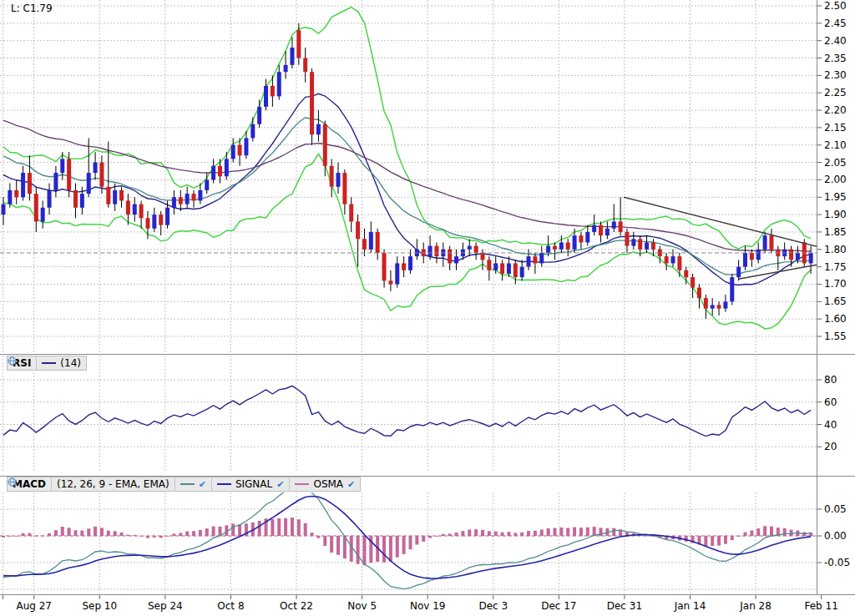  What do you see at coordinates (835, 215) in the screenshot?
I see `price-axis-label: 1.90` at bounding box center [835, 215].